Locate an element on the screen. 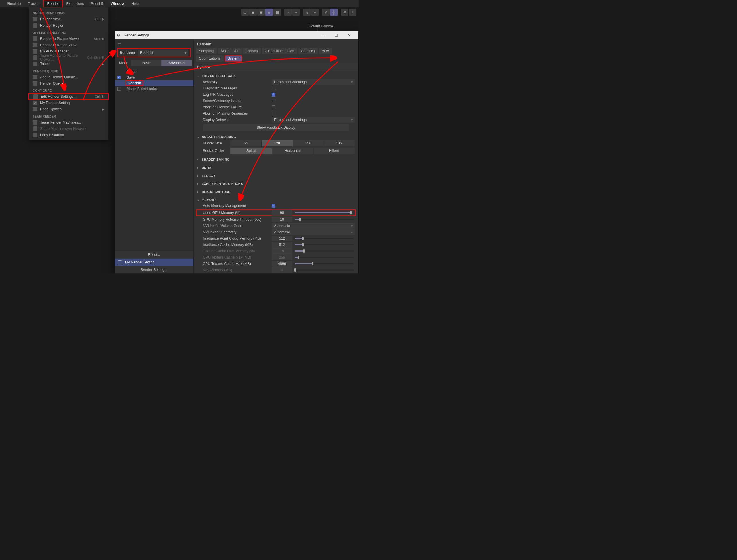  magnet-icon: ∩ is located at coordinates (307, 12).